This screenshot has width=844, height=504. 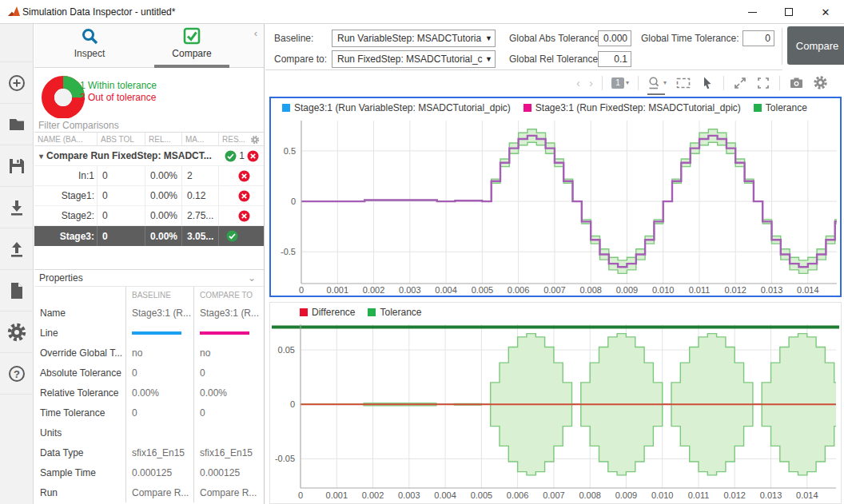 I want to click on pointer-cursor-icon, so click(x=707, y=83).